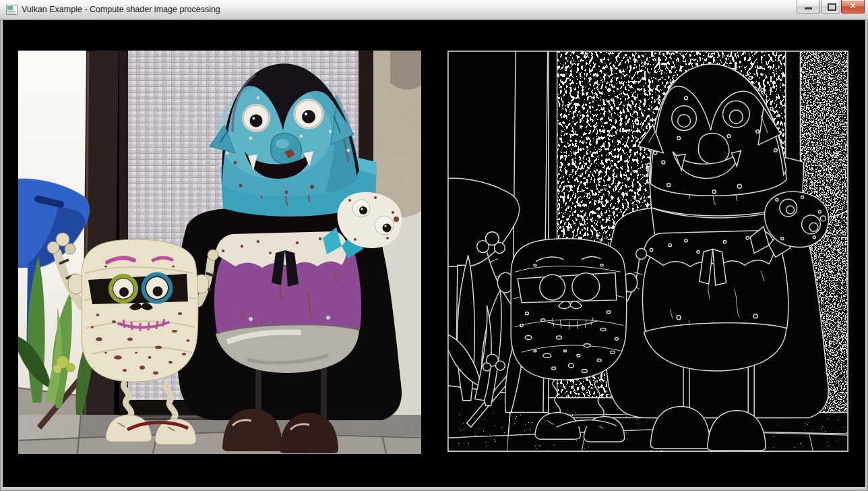 This screenshot has height=491, width=868. What do you see at coordinates (853, 6) in the screenshot?
I see `close-icon: ✕` at bounding box center [853, 6].